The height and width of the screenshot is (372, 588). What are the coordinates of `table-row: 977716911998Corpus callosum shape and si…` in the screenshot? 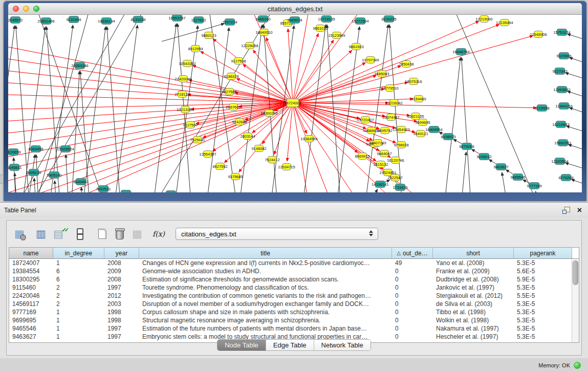 It's located at (294, 312).